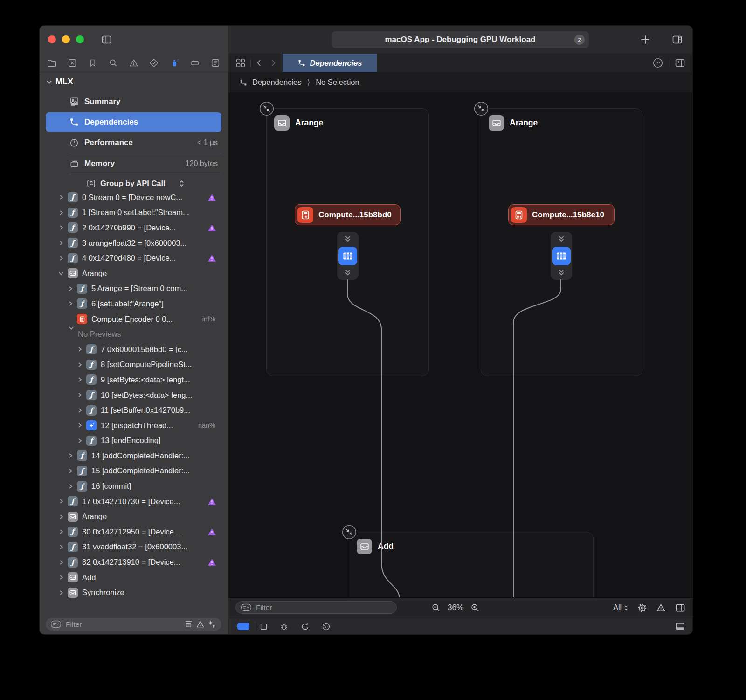 This screenshot has width=746, height=700. I want to click on add-editor-button, so click(680, 63).